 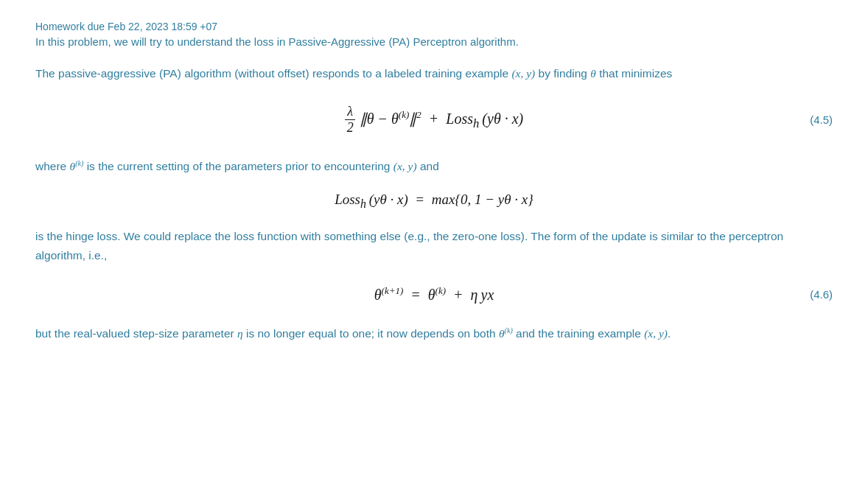 I want to click on paragraph-2: where θ(k) is the current setting of the…, so click(x=434, y=167).